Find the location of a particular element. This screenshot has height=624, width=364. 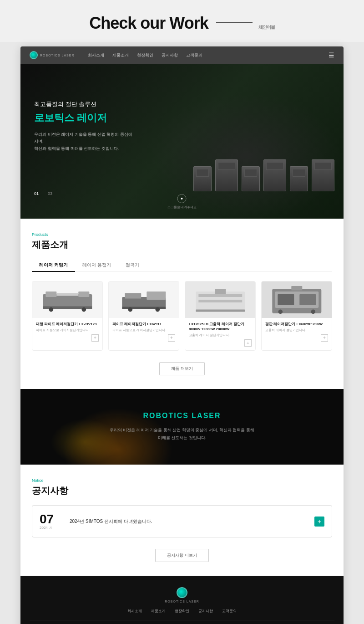

products-more-button: 제품 더보기 is located at coordinates (182, 369).